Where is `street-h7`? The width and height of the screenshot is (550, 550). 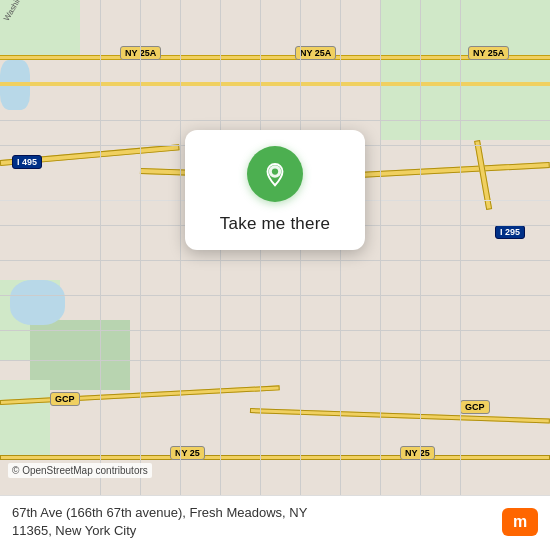 street-h7 is located at coordinates (275, 330).